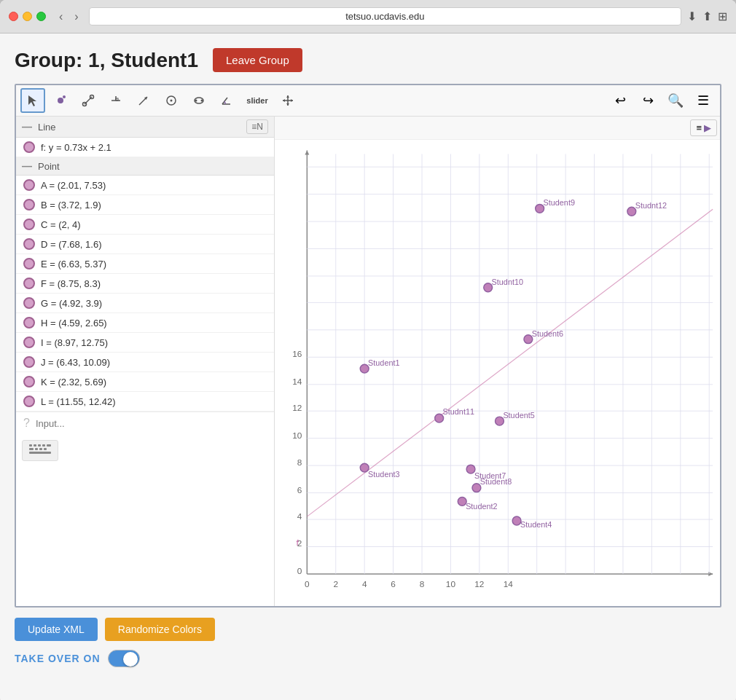  Describe the element at coordinates (29, 323) in the screenshot. I see `point-dot-H` at that location.